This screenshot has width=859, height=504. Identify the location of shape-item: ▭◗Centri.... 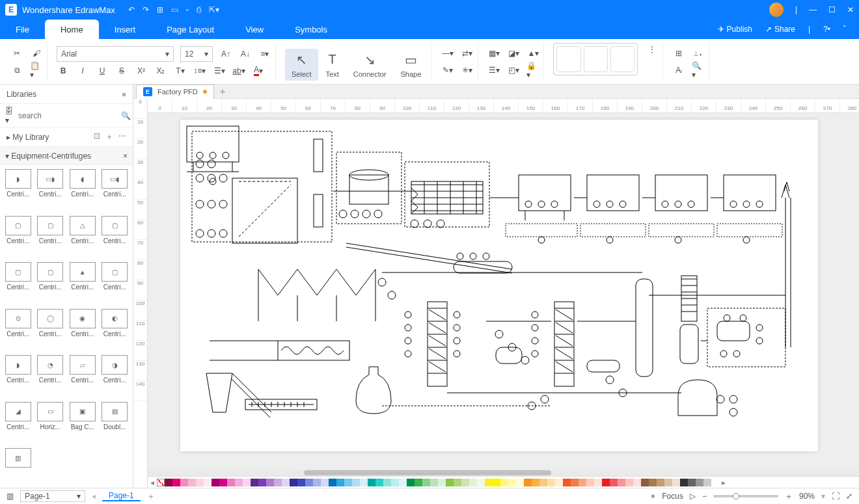
(51, 191).